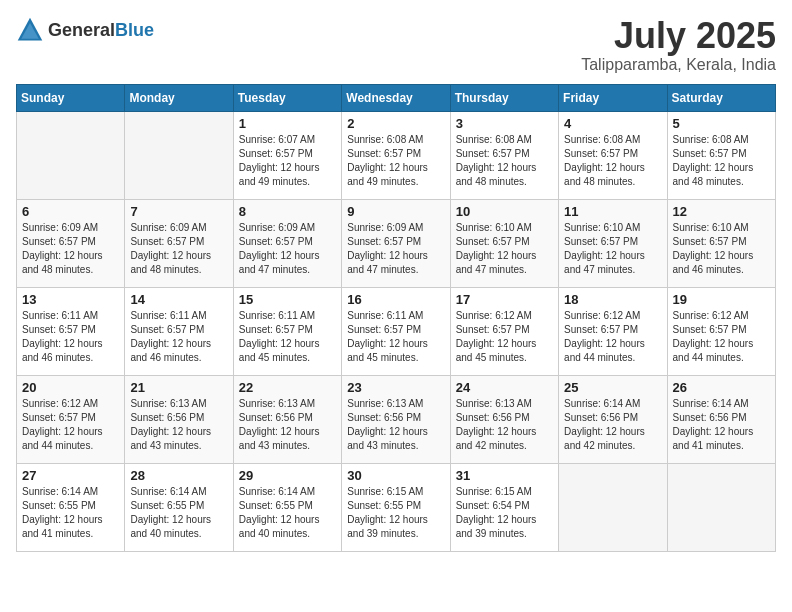 This screenshot has height=612, width=792. What do you see at coordinates (396, 98) in the screenshot?
I see `calendar-header: SundayMondayTuesdayWednesdayThursdayFrid…` at bounding box center [396, 98].